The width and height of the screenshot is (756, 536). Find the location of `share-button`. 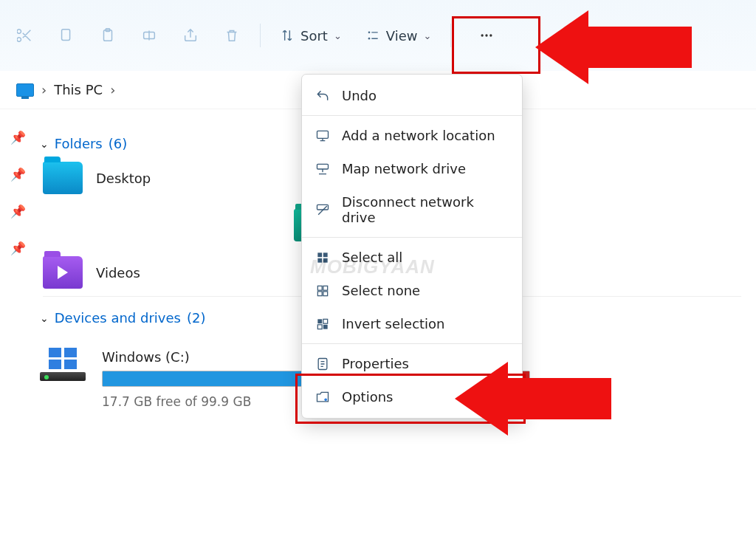

share-button is located at coordinates (190, 35).